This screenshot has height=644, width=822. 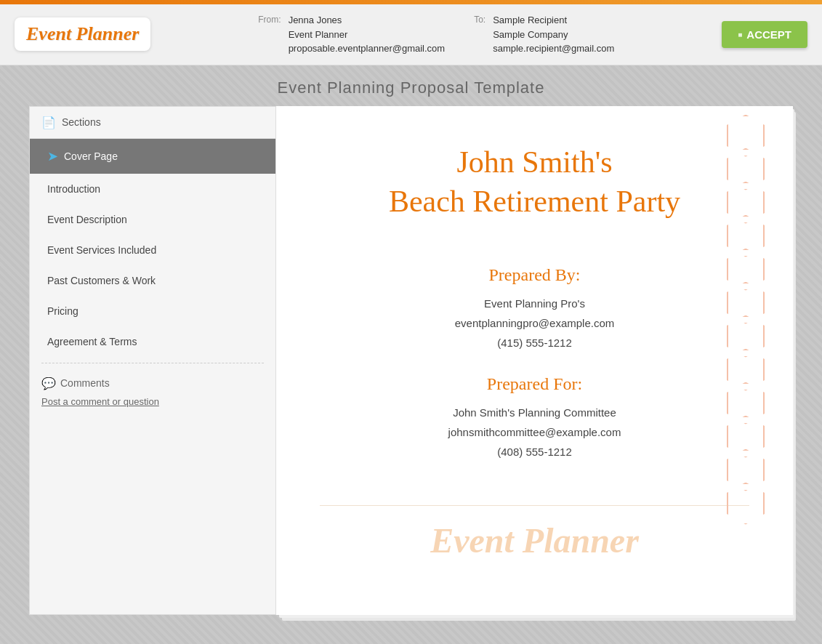 I want to click on sections-icon: 📄, so click(x=49, y=122).